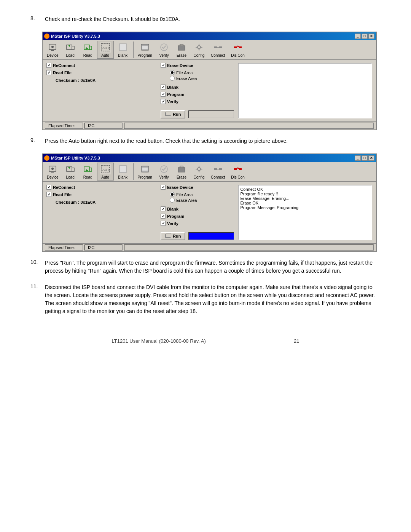  Describe the element at coordinates (145, 171) in the screenshot. I see `toolbar2-program-btn: Program` at that location.